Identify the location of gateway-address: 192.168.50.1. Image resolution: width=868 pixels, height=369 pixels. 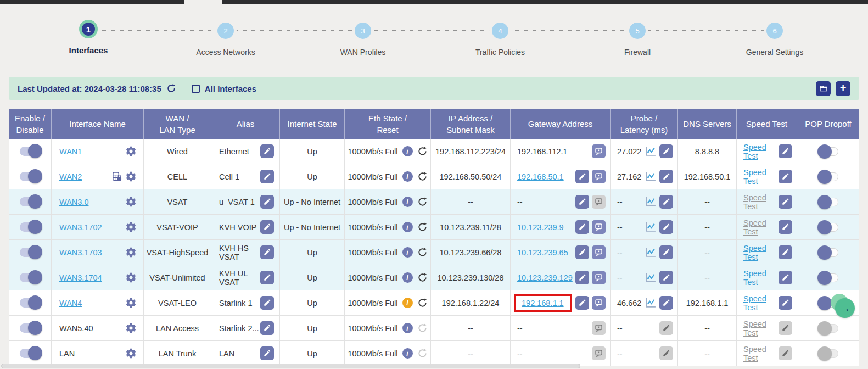
(540, 177).